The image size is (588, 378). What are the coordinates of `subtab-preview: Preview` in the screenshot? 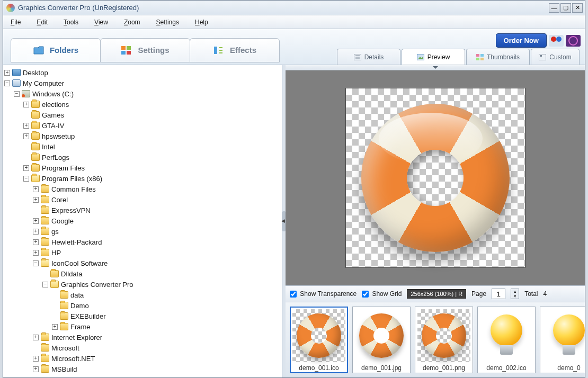 It's located at (433, 57).